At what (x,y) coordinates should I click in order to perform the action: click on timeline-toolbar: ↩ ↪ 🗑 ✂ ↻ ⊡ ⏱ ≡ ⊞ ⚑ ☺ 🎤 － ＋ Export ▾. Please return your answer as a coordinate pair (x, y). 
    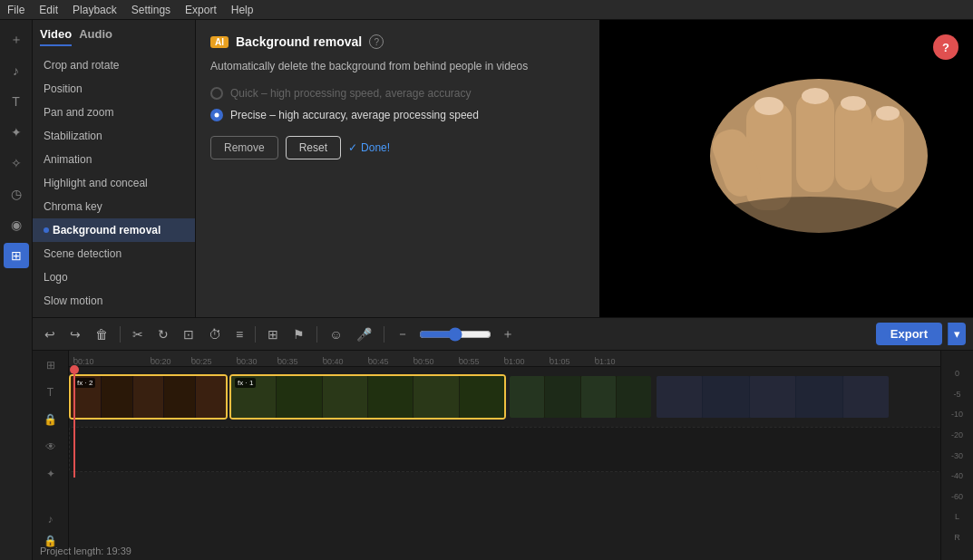
    Looking at the image, I should click on (502, 334).